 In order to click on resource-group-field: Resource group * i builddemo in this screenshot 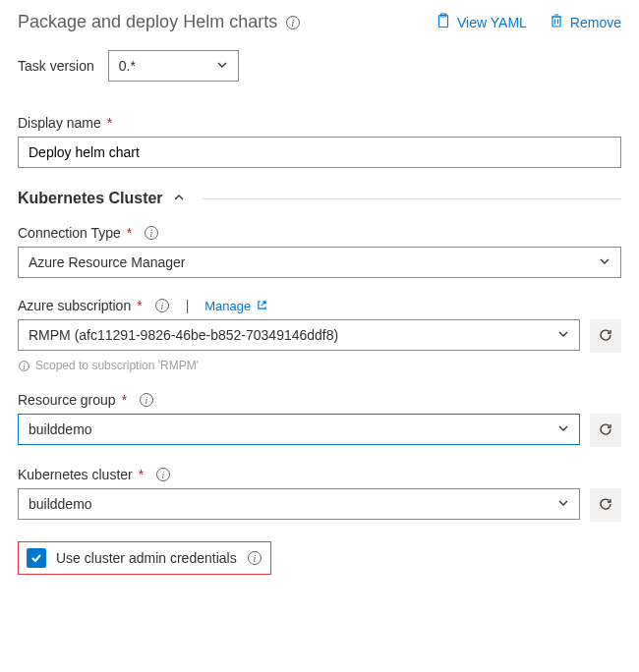, I will do `click(320, 420)`.